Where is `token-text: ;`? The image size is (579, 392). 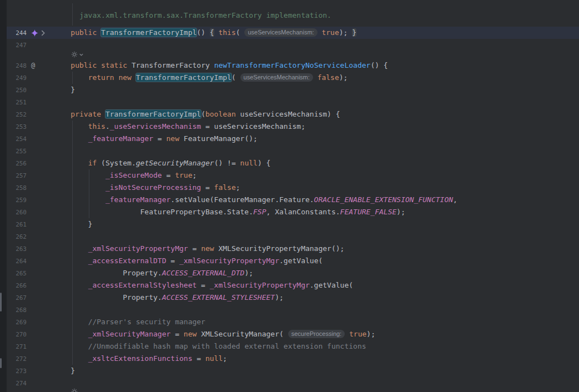
token-text: ; is located at coordinates (238, 188).